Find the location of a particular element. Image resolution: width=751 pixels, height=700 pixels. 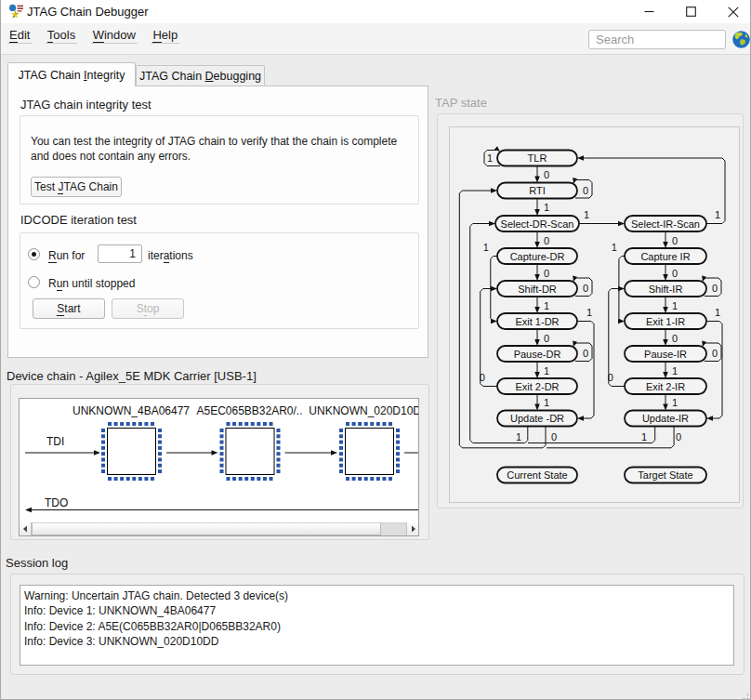

globe-icon-image is located at coordinates (742, 39).